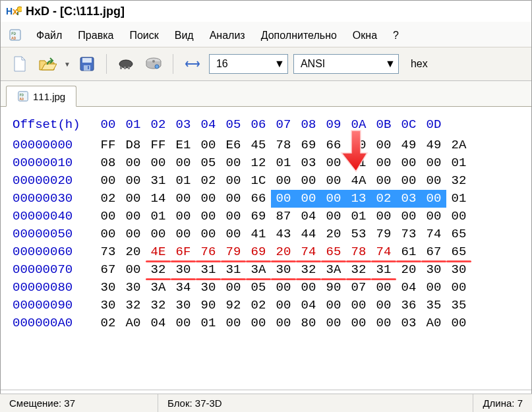 This screenshot has height=412, width=532. What do you see at coordinates (192, 64) in the screenshot?
I see `width-icon` at bounding box center [192, 64].